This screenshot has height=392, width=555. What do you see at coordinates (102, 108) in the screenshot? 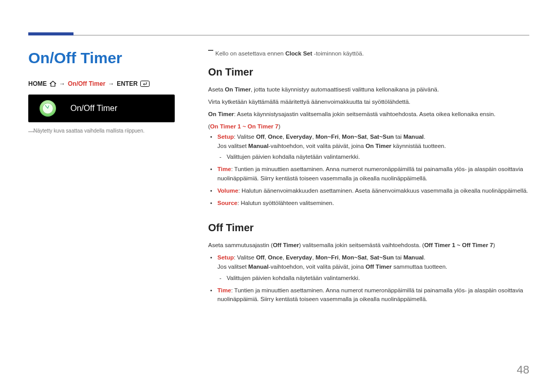
I see `menu-screenshot: On/Off Timer` at bounding box center [102, 108].